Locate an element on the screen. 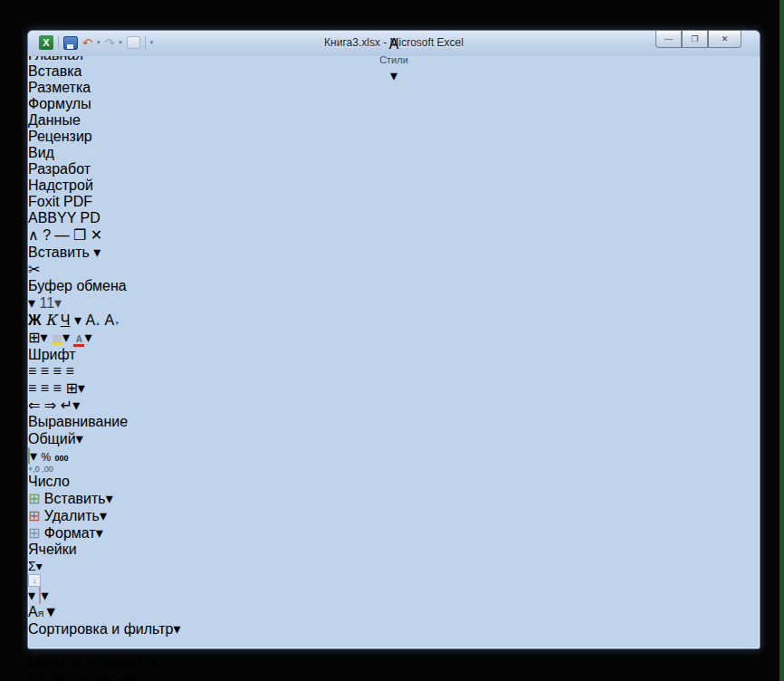  group-label-alignment: Выравнивание is located at coordinates (394, 422).